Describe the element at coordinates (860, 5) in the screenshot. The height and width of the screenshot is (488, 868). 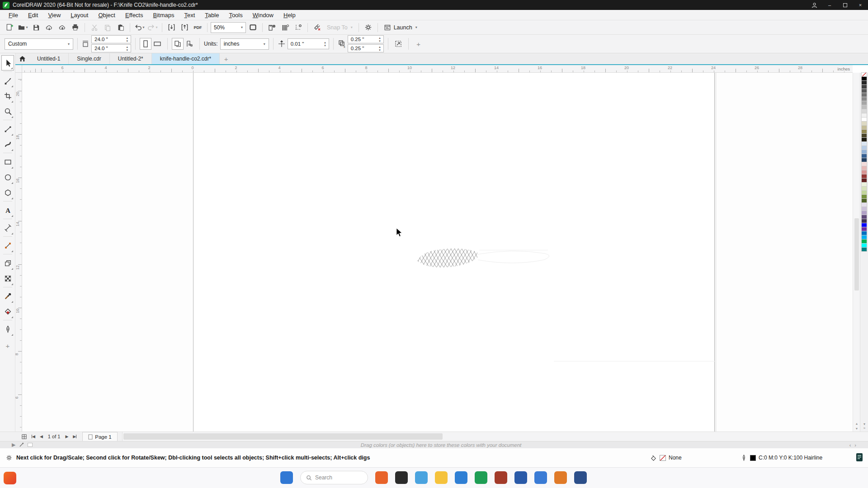
I see `close-button: ×` at that location.